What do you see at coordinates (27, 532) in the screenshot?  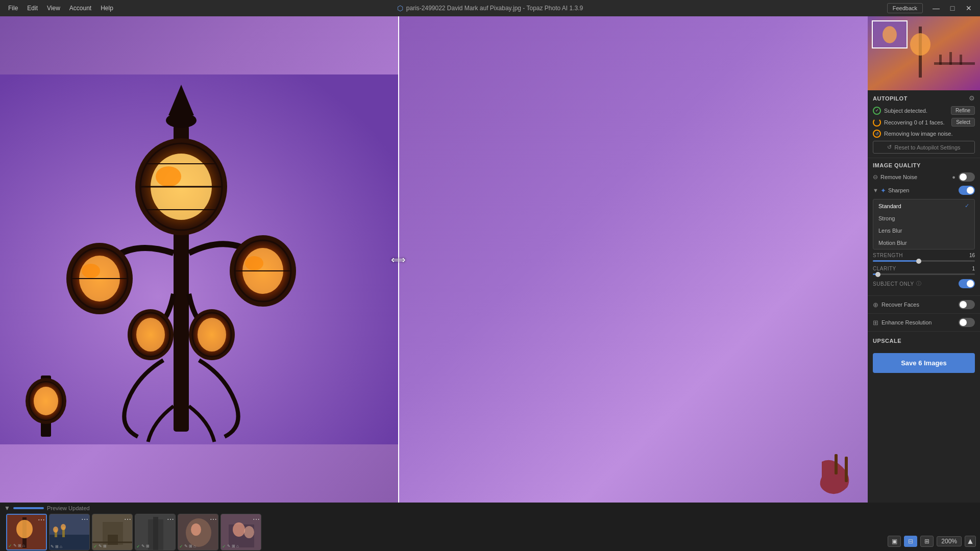 I see `thumbnail-1: ⋯ ✓ ✎ ⊞ ⌂` at bounding box center [27, 532].